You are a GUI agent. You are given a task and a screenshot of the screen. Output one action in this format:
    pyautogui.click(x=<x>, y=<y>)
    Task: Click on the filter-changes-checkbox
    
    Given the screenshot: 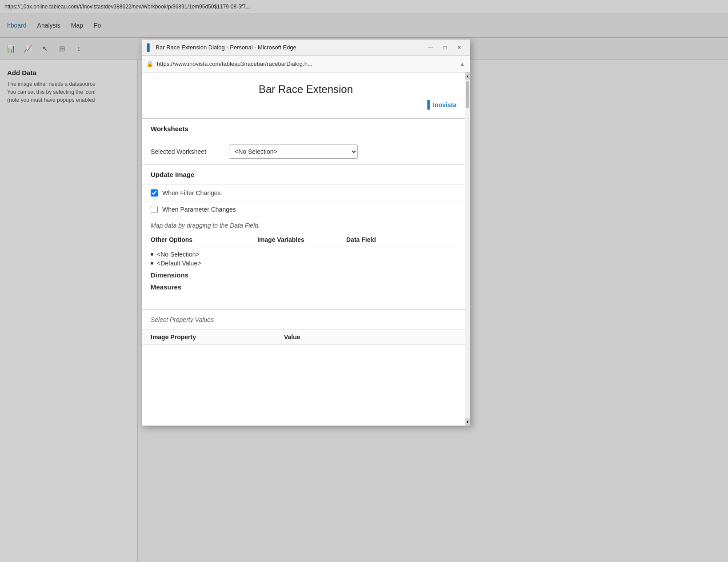 What is the action you would take?
    pyautogui.click(x=154, y=193)
    